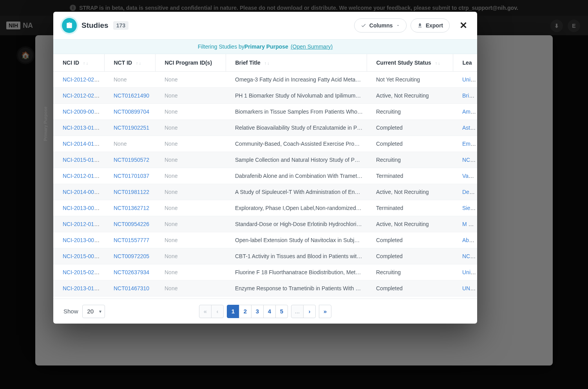 The image size is (588, 389). What do you see at coordinates (130, 96) in the screenshot?
I see `cell-nct-id: NCT01621490` at bounding box center [130, 96].